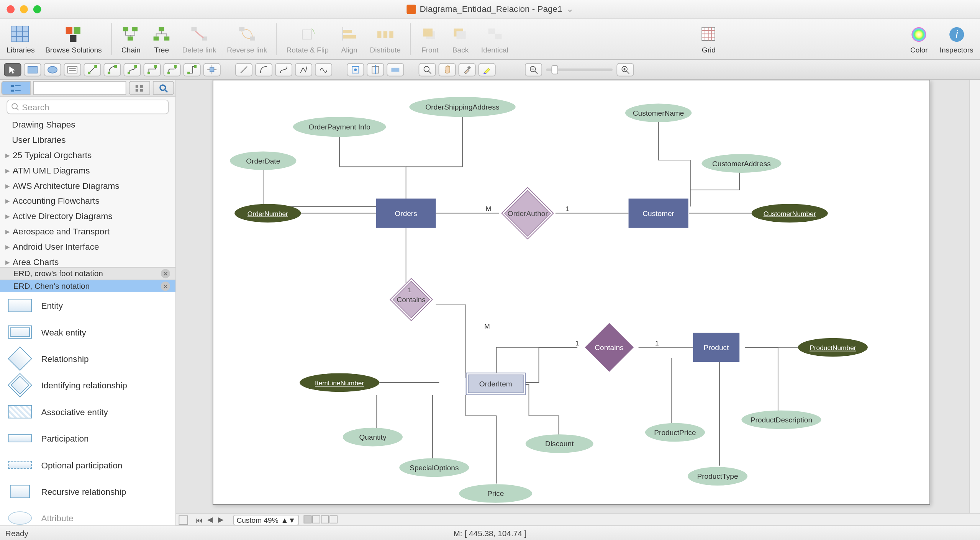 Image resolution: width=980 pixels, height=540 pixels. I want to click on polyline-tool, so click(303, 70).